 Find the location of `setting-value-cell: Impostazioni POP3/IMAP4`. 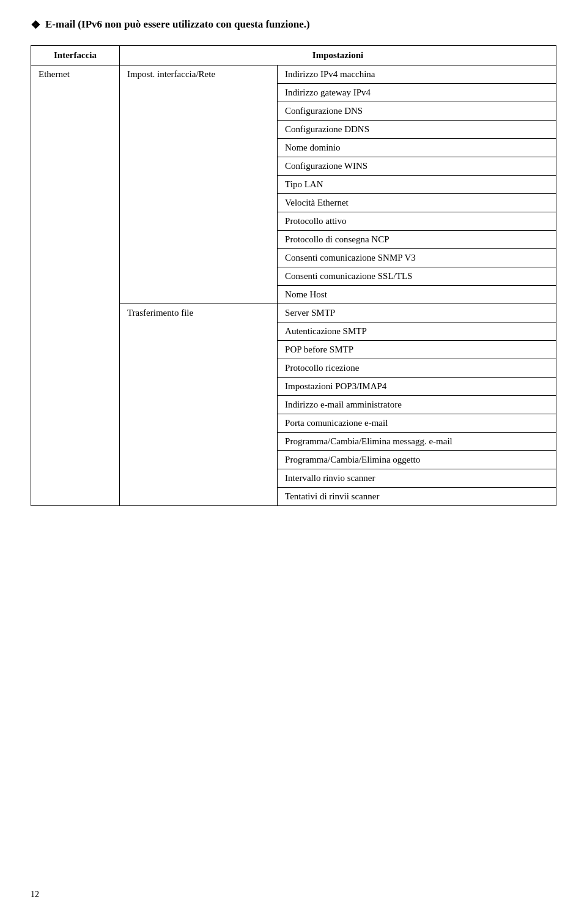

setting-value-cell: Impostazioni POP3/IMAP4 is located at coordinates (417, 387).